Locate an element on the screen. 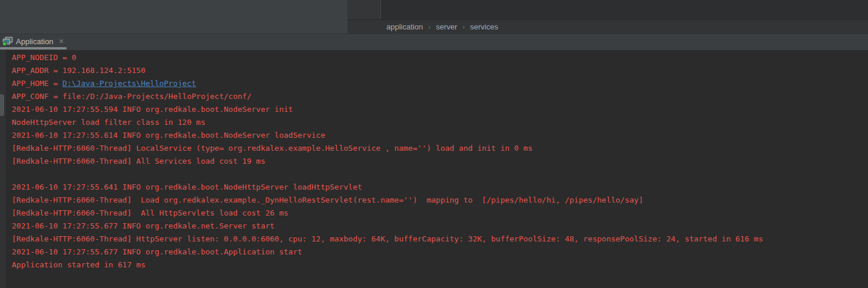 The height and width of the screenshot is (288, 868). selected-tab-underline is located at coordinates (33, 48).